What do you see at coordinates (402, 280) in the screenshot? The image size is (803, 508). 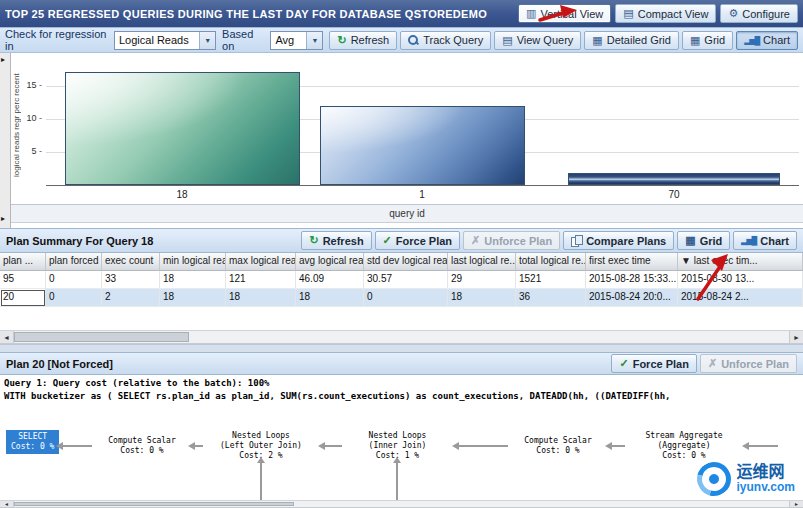 I see `table-row: 95 0 33 18 121 46.09 30.57 29 1521 2015-…` at bounding box center [402, 280].